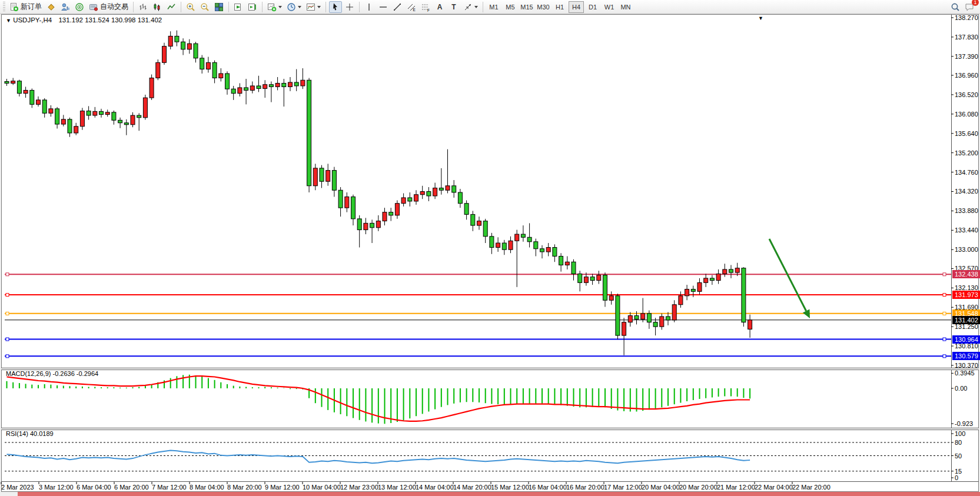 The image size is (980, 496). I want to click on macd-axis-label: 0.3945, so click(965, 373).